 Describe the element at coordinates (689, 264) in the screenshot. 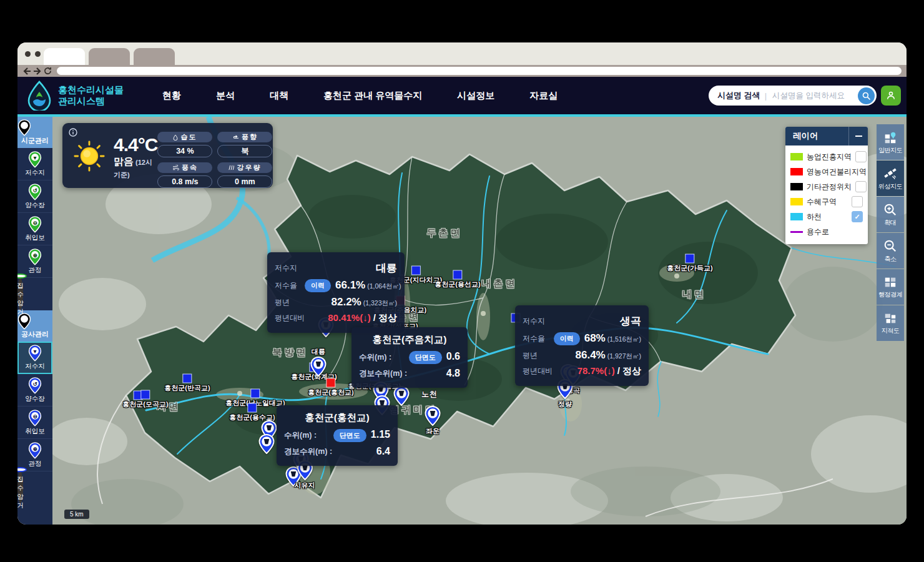

I see `map-marker: 홍천군(가득교)` at that location.